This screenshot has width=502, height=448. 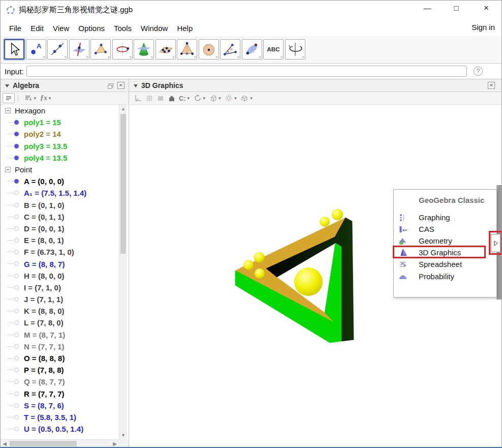 What do you see at coordinates (491, 85) in the screenshot?
I see `view3d-close-icon: ✕` at bounding box center [491, 85].